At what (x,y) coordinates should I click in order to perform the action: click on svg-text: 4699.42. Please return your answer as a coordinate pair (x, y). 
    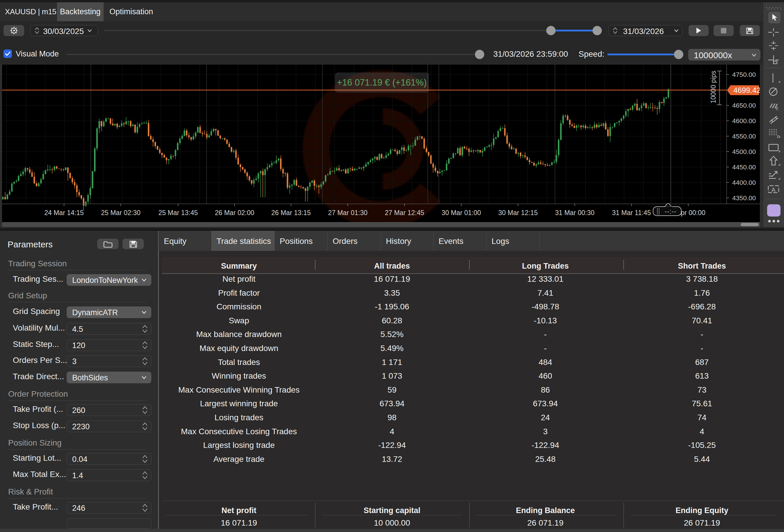
    Looking at the image, I should click on (747, 90).